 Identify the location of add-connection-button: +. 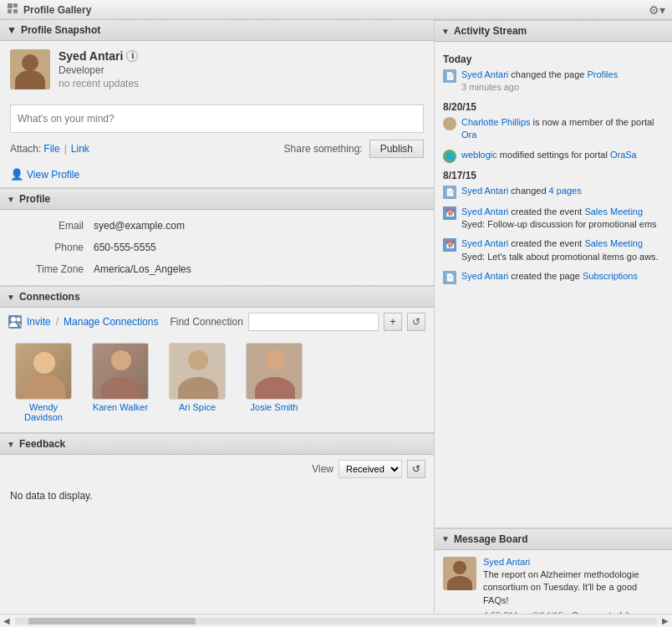
(393, 322).